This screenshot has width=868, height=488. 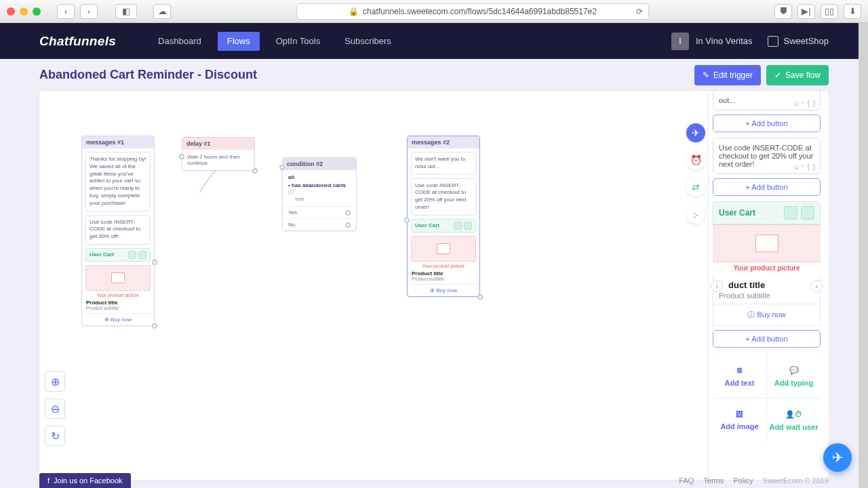 I want to click on node-condition-2: condition #2 all • has abandoned carts ⓘ…, so click(x=319, y=194).